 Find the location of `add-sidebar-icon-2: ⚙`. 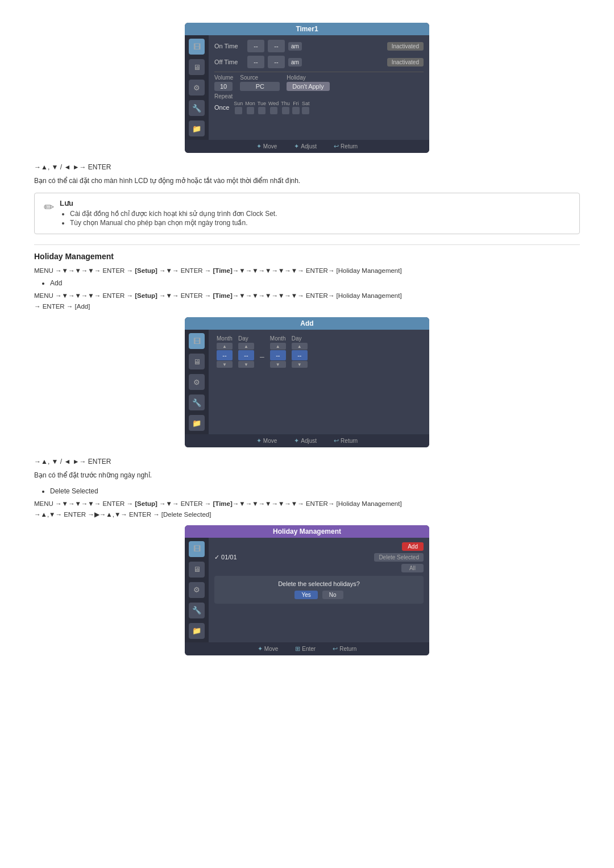

add-sidebar-icon-2: ⚙ is located at coordinates (197, 382).